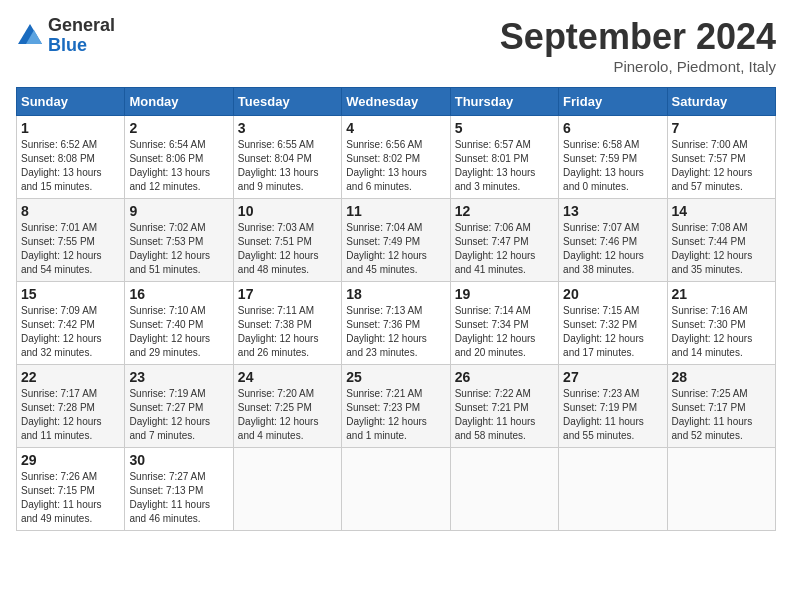 Image resolution: width=792 pixels, height=612 pixels. What do you see at coordinates (613, 240) in the screenshot?
I see `calendar-cell: 13Sunrise: 7:07 AM Sunset: 7:46 PM Dayli…` at bounding box center [613, 240].